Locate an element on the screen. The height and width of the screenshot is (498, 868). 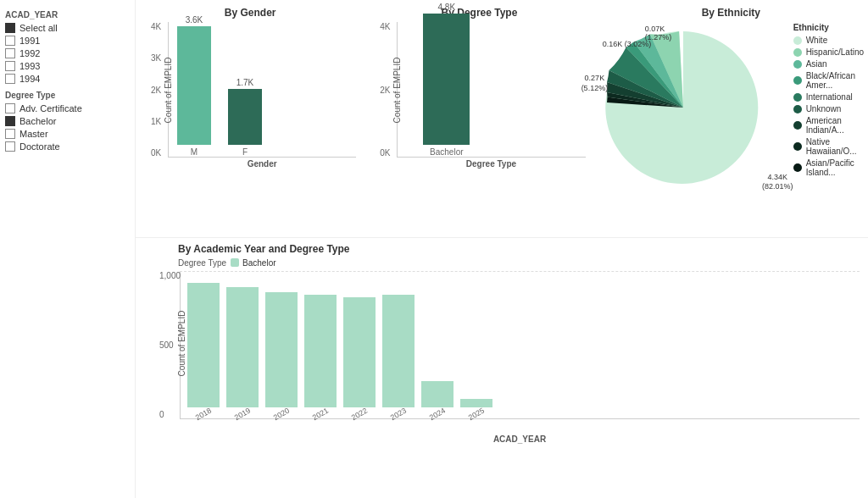
degree-chart-title: By Degree Type is located at coordinates (479, 13).